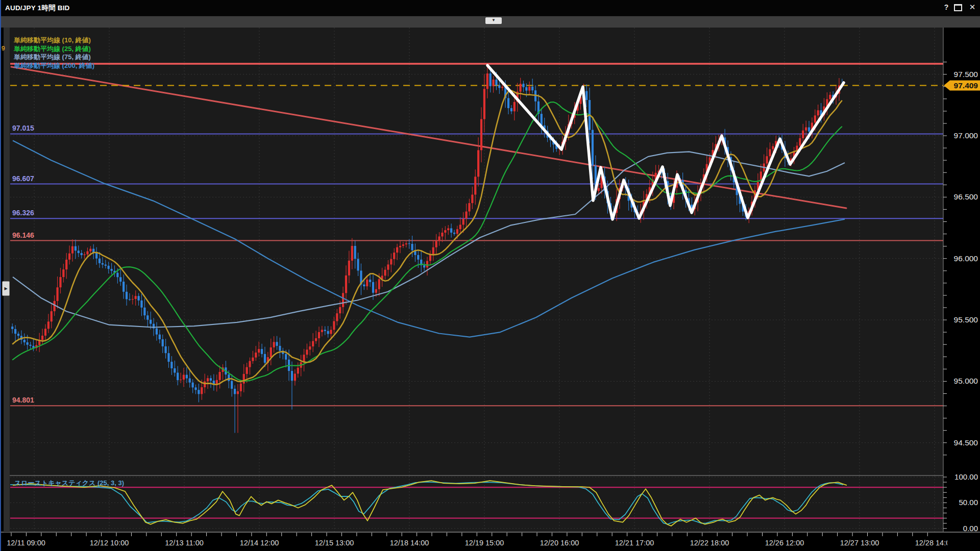 The height and width of the screenshot is (551, 980). What do you see at coordinates (973, 7) in the screenshot?
I see `close-icon: ✕` at bounding box center [973, 7].